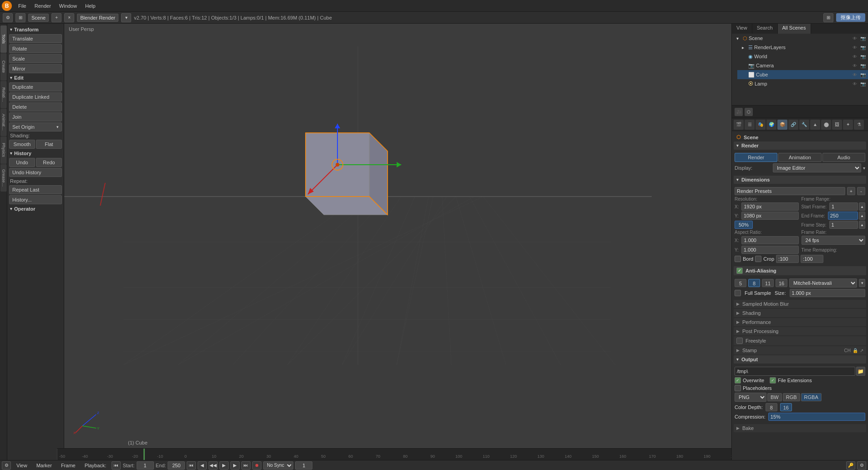  I want to click on play-btn: ▶, so click(224, 465).